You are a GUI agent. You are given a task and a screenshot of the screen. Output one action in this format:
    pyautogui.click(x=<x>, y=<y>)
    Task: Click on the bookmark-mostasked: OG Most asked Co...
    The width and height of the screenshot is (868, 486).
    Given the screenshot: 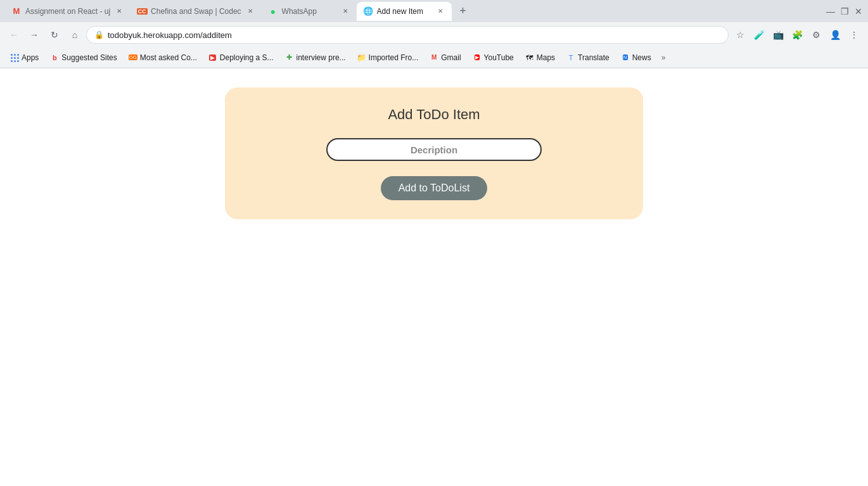 What is the action you would take?
    pyautogui.click(x=163, y=58)
    